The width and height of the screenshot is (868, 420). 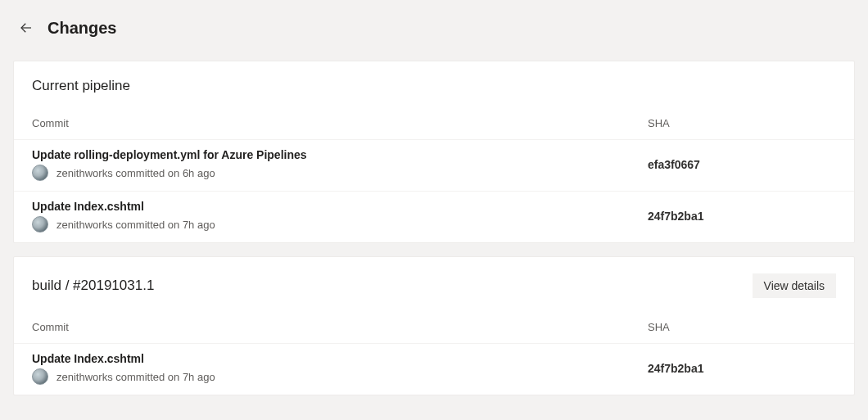 I want to click on commit-meta-text: zenithworks committed on 6h ago, so click(x=136, y=174).